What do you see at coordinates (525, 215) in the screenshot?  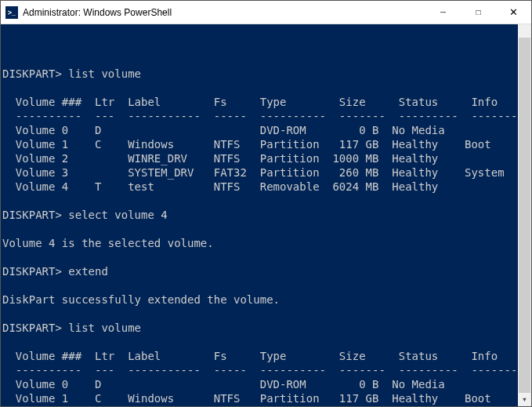 I see `scroll-track` at bounding box center [525, 215].